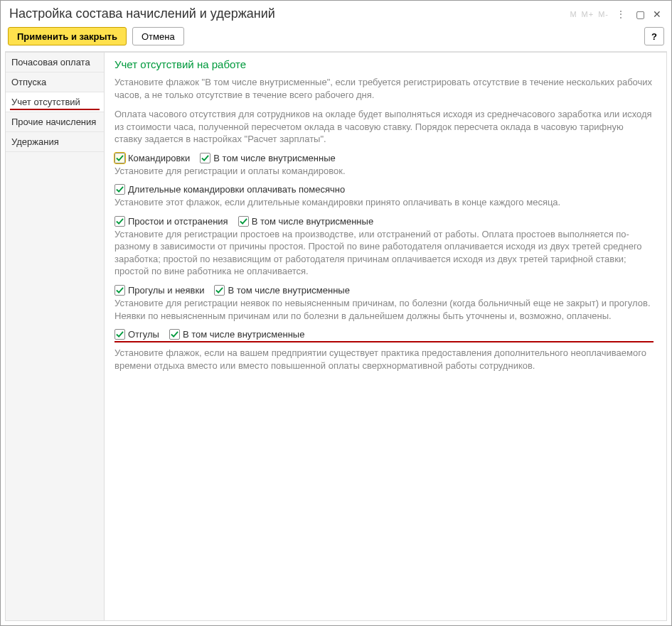 This screenshot has height=626, width=672. What do you see at coordinates (384, 360) in the screenshot?
I see `compoff-desc: Установите флажок, если на вашем предпри…` at bounding box center [384, 360].